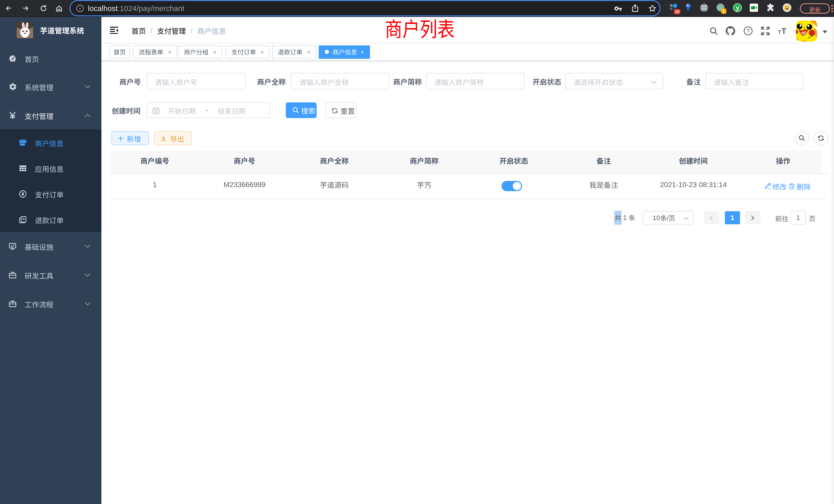 The image size is (834, 504). Describe the element at coordinates (738, 8) in the screenshot. I see `svg-text: y` at that location.